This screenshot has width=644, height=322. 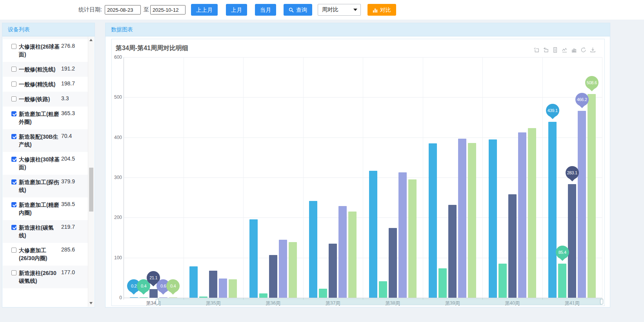 What do you see at coordinates (45, 84) in the screenshot?
I see `device-list-item: 一般修(精洗线)198.7` at bounding box center [45, 84].